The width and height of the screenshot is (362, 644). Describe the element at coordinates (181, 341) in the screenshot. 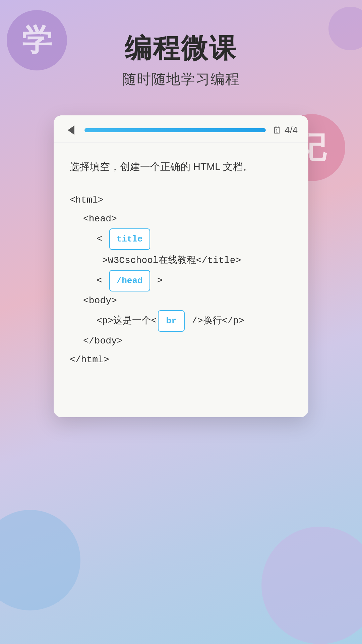

I see `code-line-7: </body>` at that location.